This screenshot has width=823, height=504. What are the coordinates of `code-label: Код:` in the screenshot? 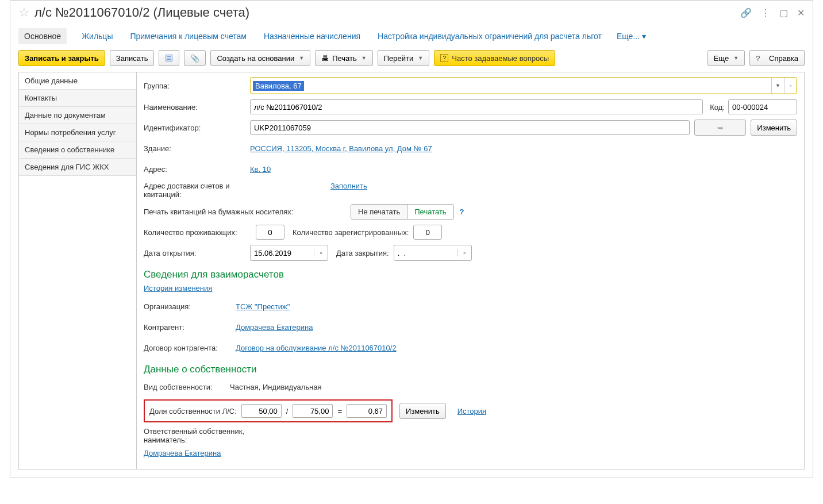 It's located at (717, 107).